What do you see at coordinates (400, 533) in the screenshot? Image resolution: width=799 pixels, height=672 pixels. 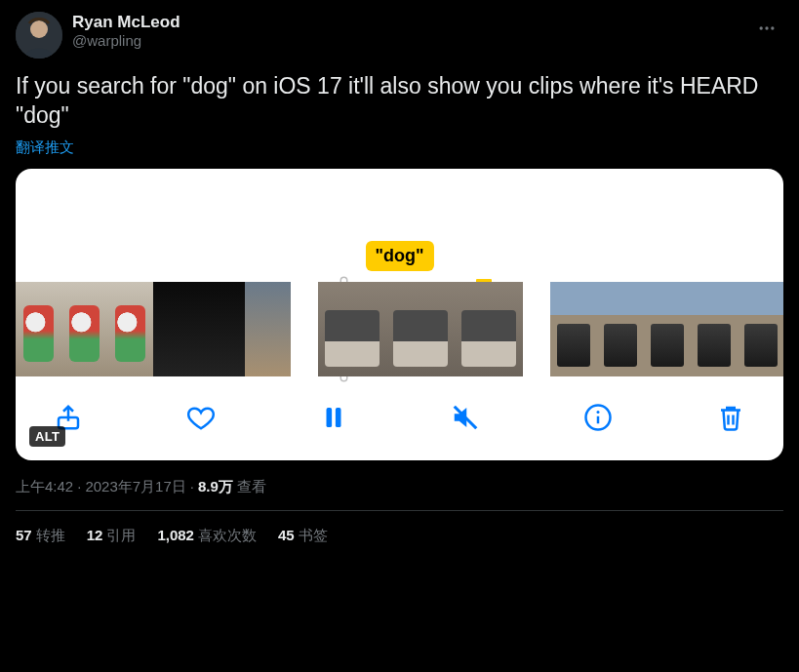 I see `tweet-stats: 57转推 12引用 1,082喜欢次数 45书签` at bounding box center [400, 533].